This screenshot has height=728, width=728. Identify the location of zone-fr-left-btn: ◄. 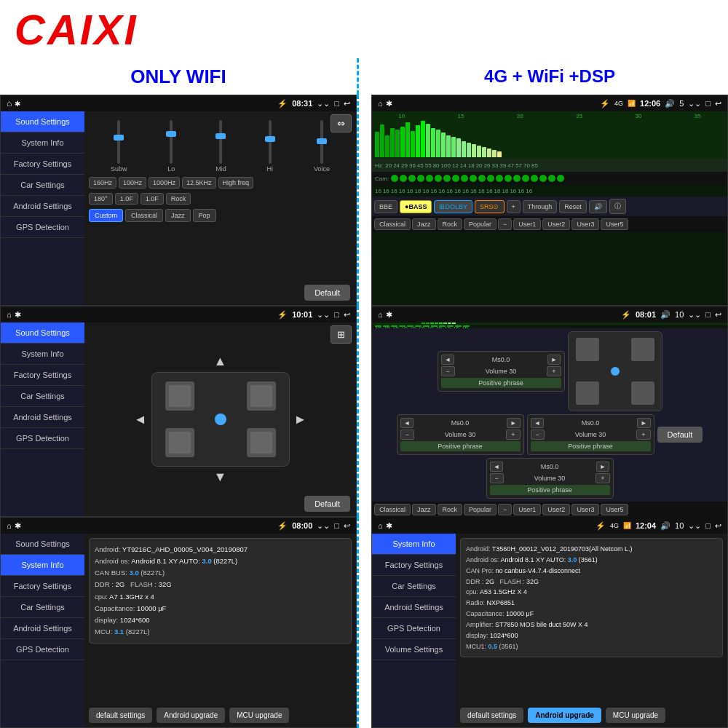
(408, 423).